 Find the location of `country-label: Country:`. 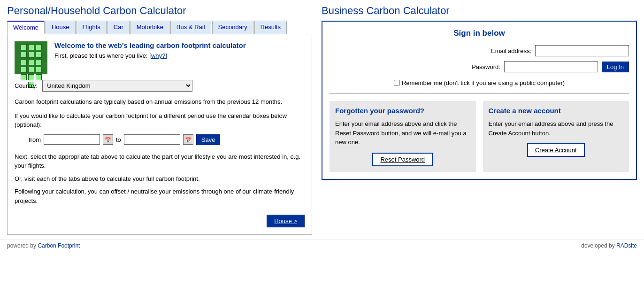

country-label: Country: is located at coordinates (26, 85).